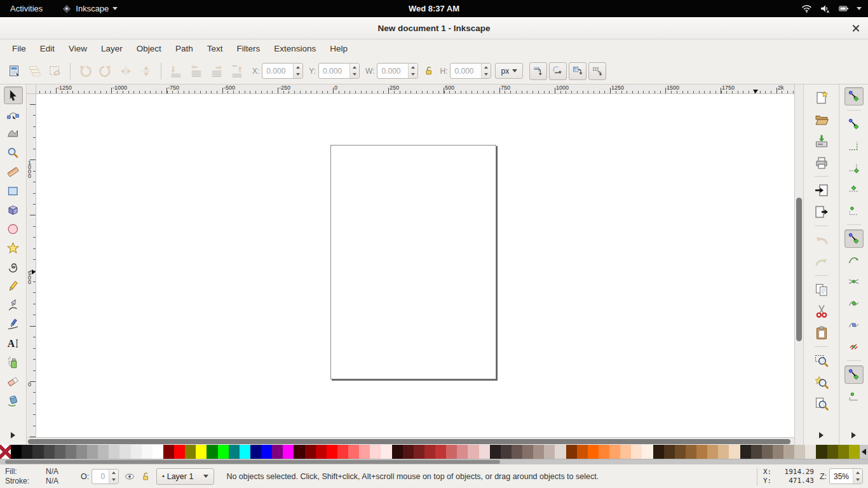 This screenshot has height=488, width=868. I want to click on snap-bbox-centers-toggle, so click(854, 211).